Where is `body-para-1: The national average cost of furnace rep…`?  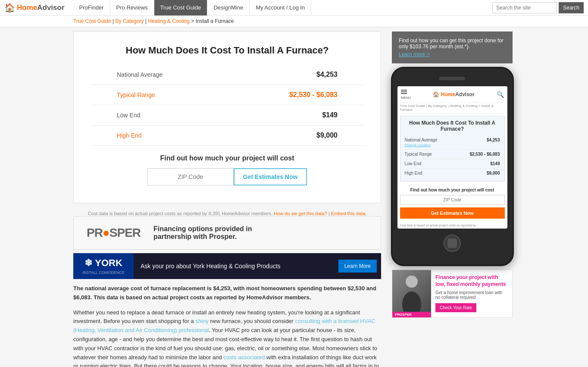
body-para-1: The national average cost of furnace rep… is located at coordinates (227, 293).